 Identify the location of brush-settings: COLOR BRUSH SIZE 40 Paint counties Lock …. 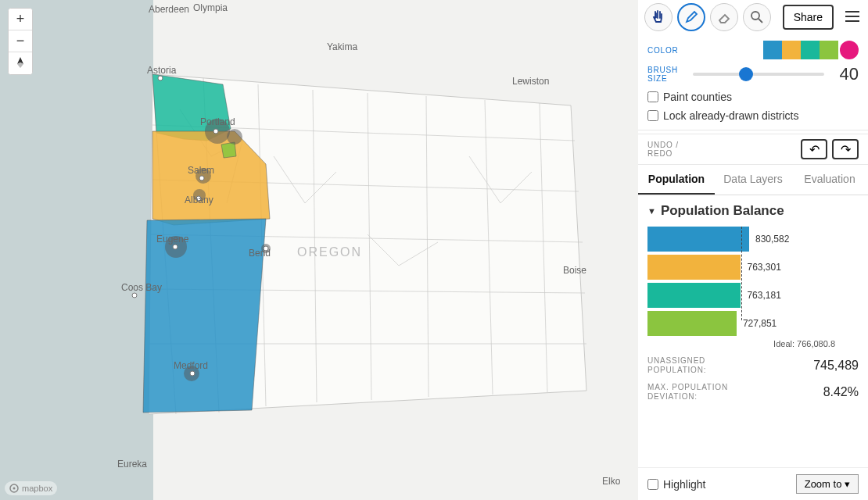
(753, 83).